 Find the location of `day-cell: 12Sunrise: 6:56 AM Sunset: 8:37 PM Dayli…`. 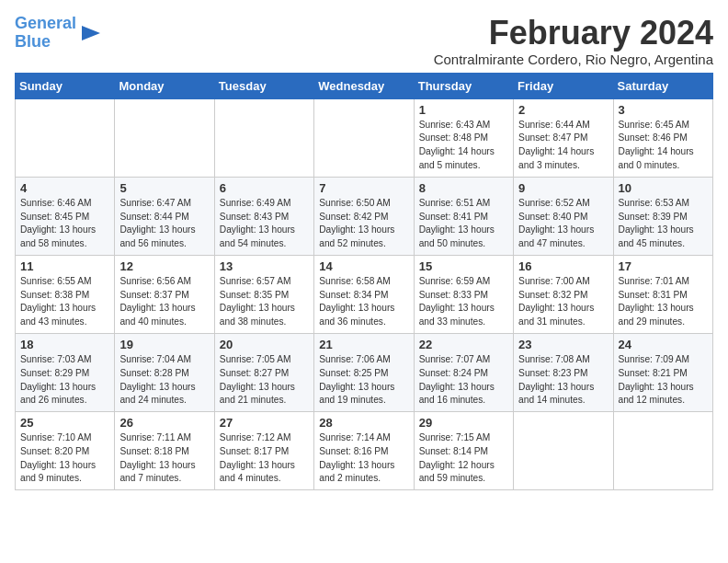

day-cell: 12Sunrise: 6:56 AM Sunset: 8:37 PM Dayli… is located at coordinates (165, 294).